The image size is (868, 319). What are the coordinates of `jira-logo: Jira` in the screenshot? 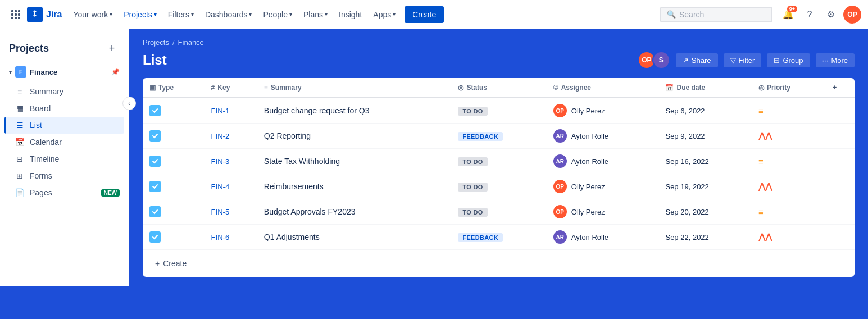 It's located at (44, 15).